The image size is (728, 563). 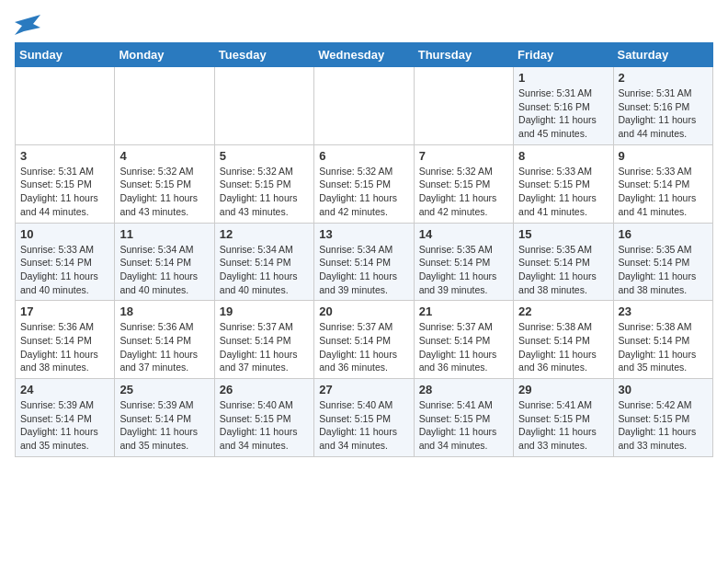 What do you see at coordinates (663, 55) in the screenshot?
I see `weekday-header-saturday: Saturday` at bounding box center [663, 55].